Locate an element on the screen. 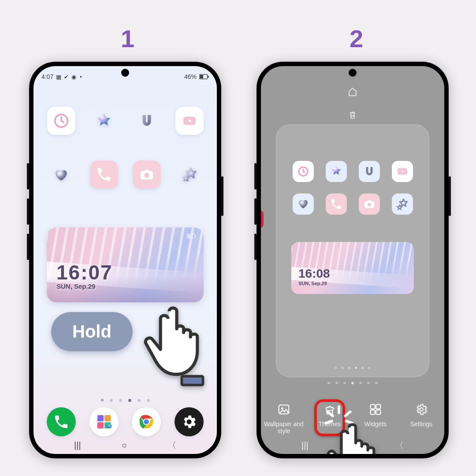  wallpaper-icon is located at coordinates (284, 409).